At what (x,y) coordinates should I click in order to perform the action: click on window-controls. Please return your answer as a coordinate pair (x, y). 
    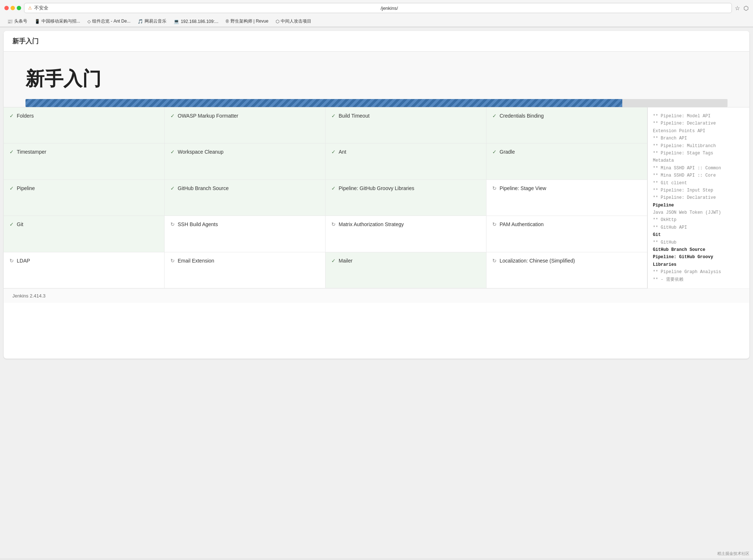
    Looking at the image, I should click on (13, 8).